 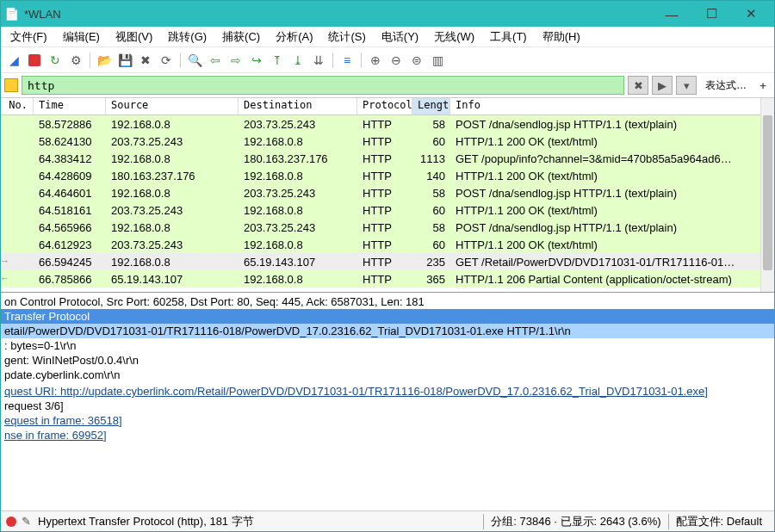 I want to click on col-info: Info, so click(x=612, y=107).